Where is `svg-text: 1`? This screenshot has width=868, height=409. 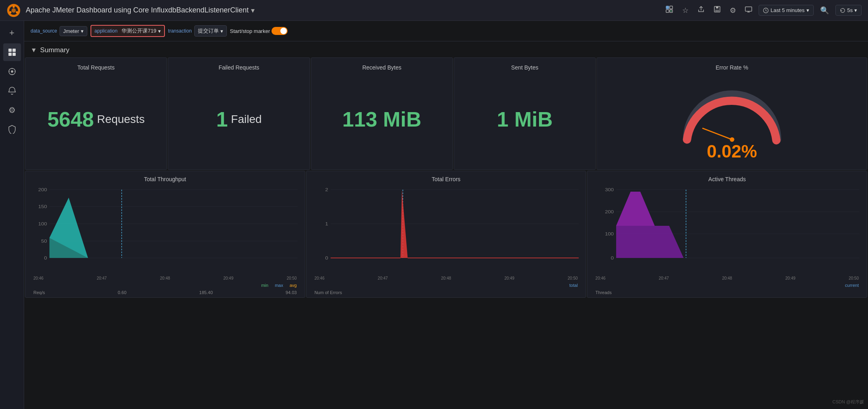
svg-text: 1 is located at coordinates (327, 224).